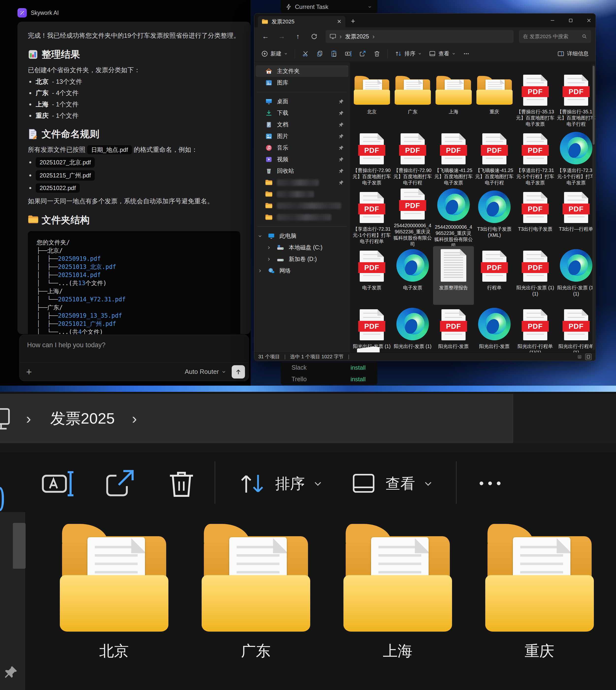  Describe the element at coordinates (576, 276) in the screenshot. I see `file-tile: 阳光出行-发票 (1)(1)` at that location.